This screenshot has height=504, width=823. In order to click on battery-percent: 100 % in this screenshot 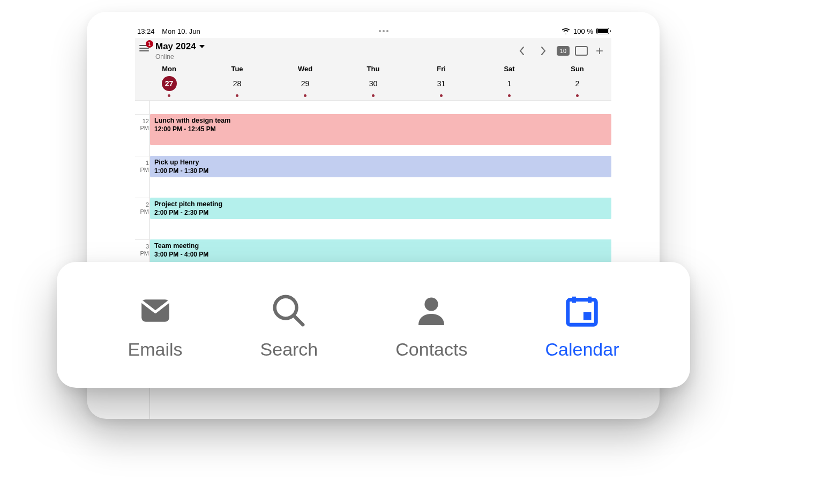, I will do `click(583, 31)`.